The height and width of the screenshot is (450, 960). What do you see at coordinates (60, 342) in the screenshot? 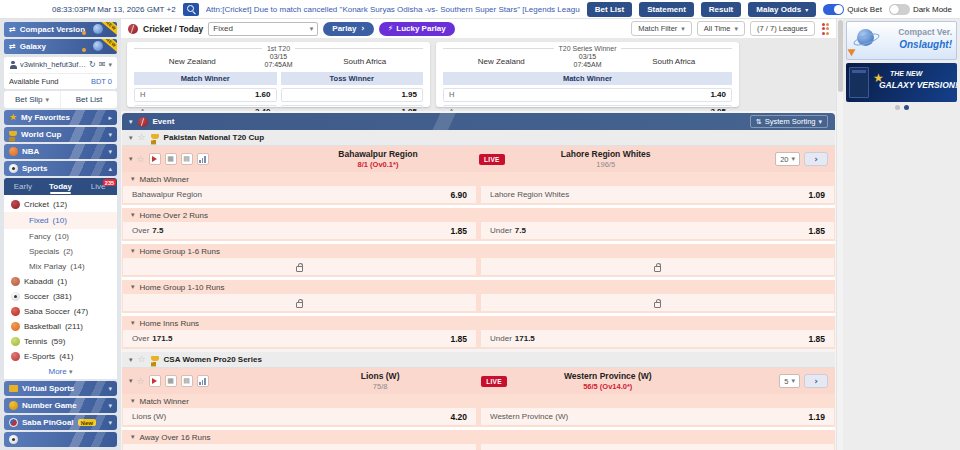
I see `sidebar-item-tennis: Tennis (59)` at bounding box center [60, 342].